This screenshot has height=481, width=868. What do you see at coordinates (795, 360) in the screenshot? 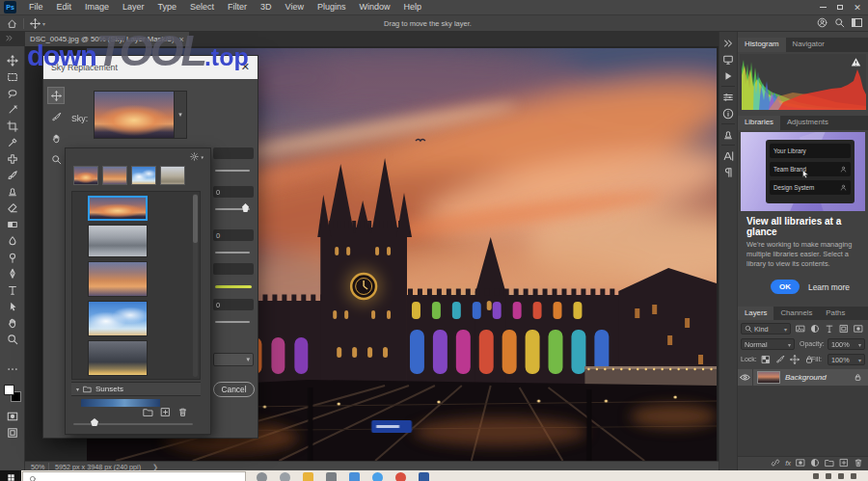
I see `lock-move-icon` at bounding box center [795, 360].